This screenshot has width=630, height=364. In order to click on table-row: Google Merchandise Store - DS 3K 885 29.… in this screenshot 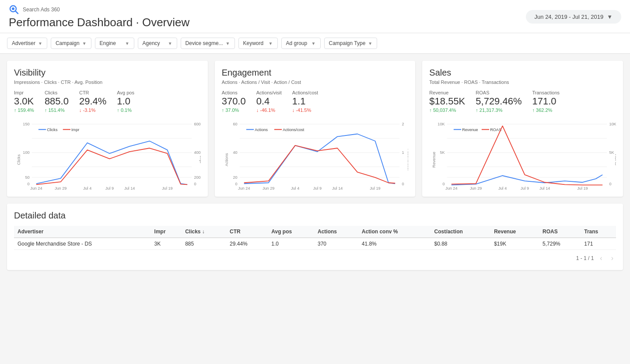, I will do `click(315, 244)`.